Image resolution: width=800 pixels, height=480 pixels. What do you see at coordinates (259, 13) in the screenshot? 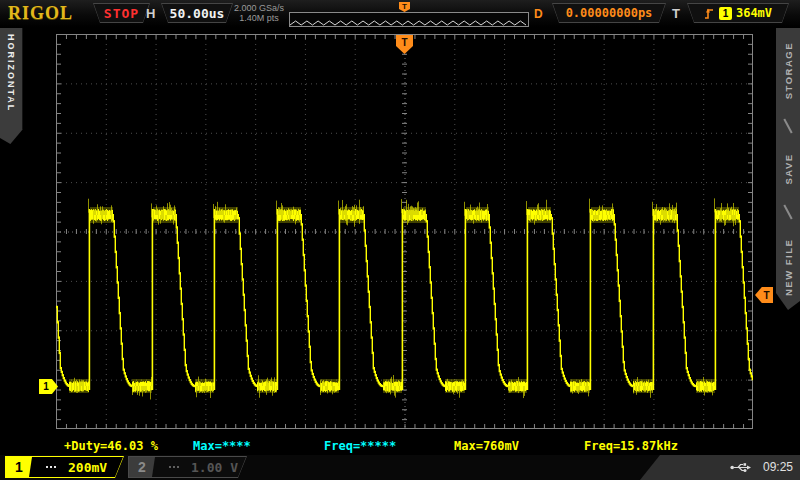
I see `acquisition-info: 2.000 GSa/s 1.40M pts` at bounding box center [259, 13].